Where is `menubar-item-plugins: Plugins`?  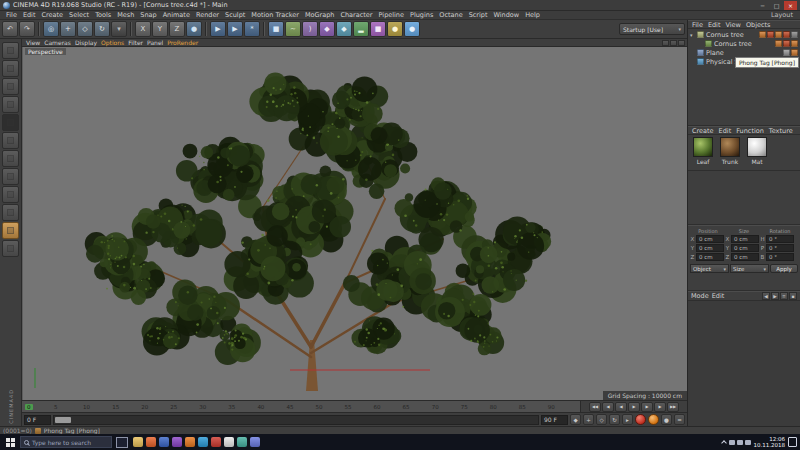
menubar-item-plugins: Plugins is located at coordinates (422, 15).